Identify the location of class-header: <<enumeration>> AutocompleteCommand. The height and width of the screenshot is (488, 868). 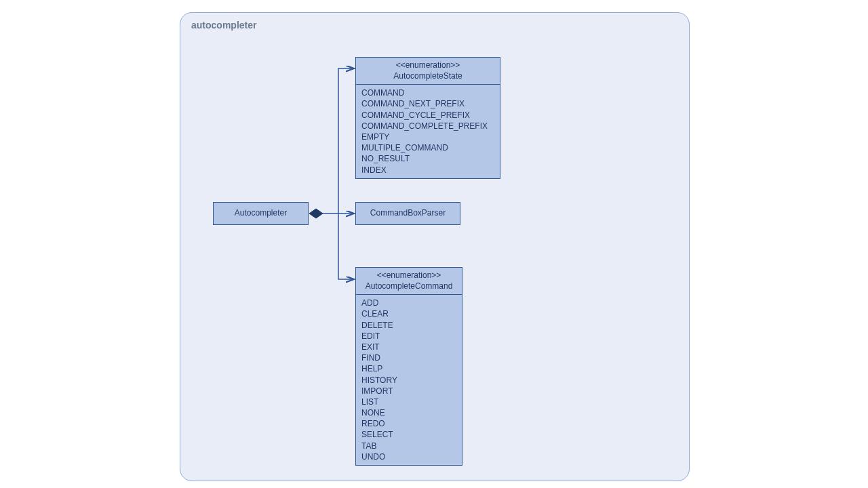
(409, 281).